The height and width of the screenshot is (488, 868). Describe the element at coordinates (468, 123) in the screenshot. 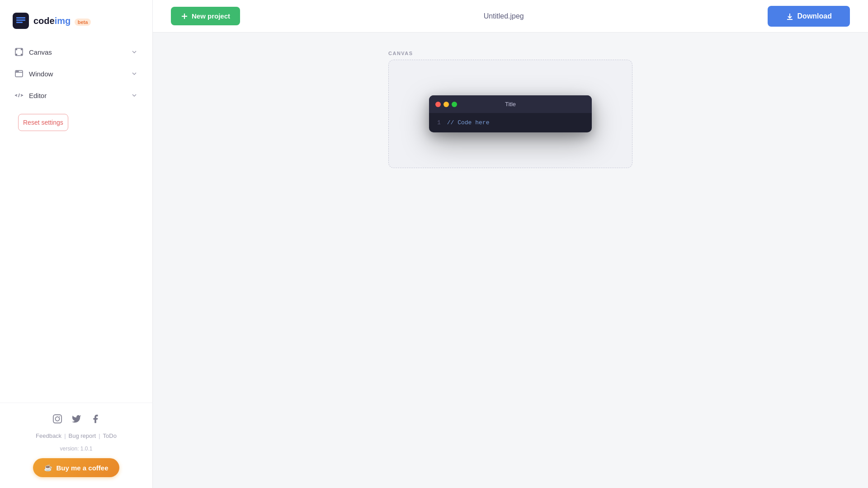

I see `code-text: // Code here` at that location.